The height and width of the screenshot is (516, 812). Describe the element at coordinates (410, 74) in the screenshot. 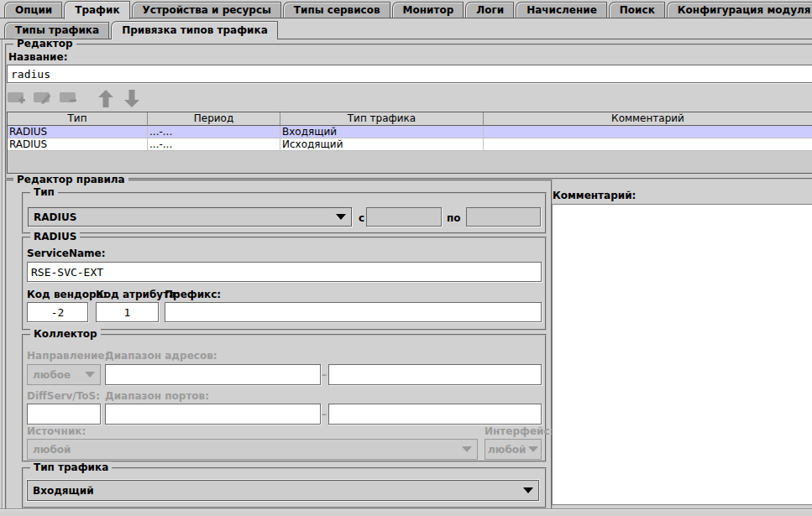

I see `name-input` at that location.